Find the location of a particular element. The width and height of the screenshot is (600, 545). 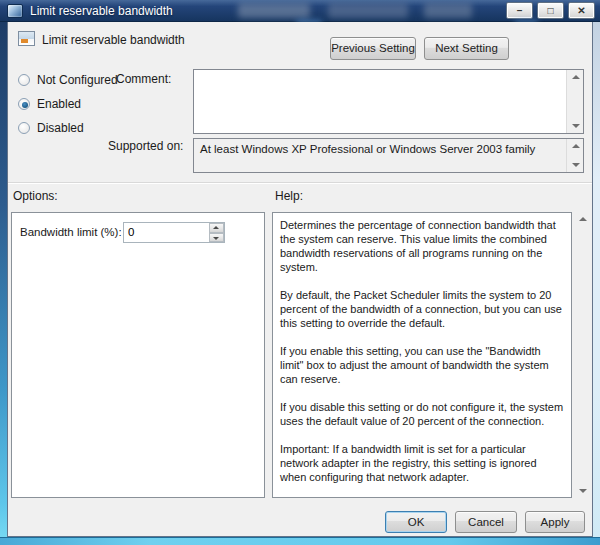

titlebar: Limit reservable bandwidth – □ ✕ is located at coordinates (300, 11).